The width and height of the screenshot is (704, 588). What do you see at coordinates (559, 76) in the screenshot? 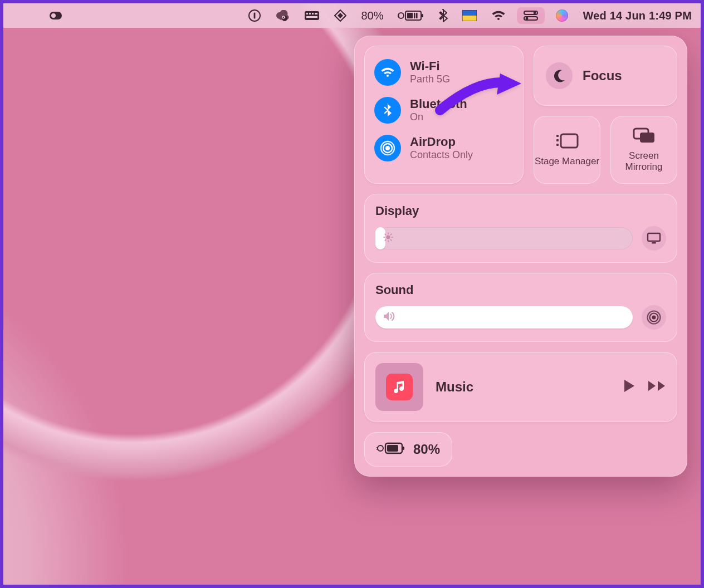
I see `moon-icon` at bounding box center [559, 76].